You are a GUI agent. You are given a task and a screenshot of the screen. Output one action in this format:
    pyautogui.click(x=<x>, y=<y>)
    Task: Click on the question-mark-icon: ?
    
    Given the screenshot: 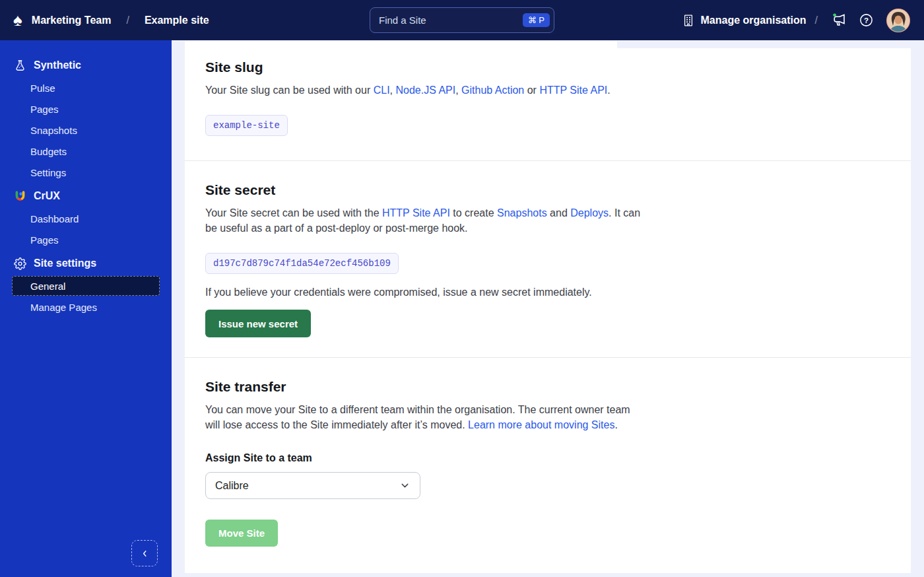 What is the action you would take?
    pyautogui.click(x=866, y=20)
    